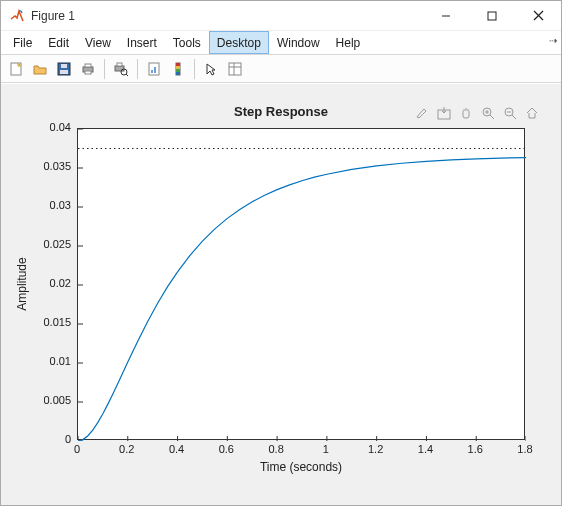 Image resolution: width=562 pixels, height=506 pixels. What do you see at coordinates (49, 244) in the screenshot?
I see `y-tick-label: 0.025` at bounding box center [49, 244].